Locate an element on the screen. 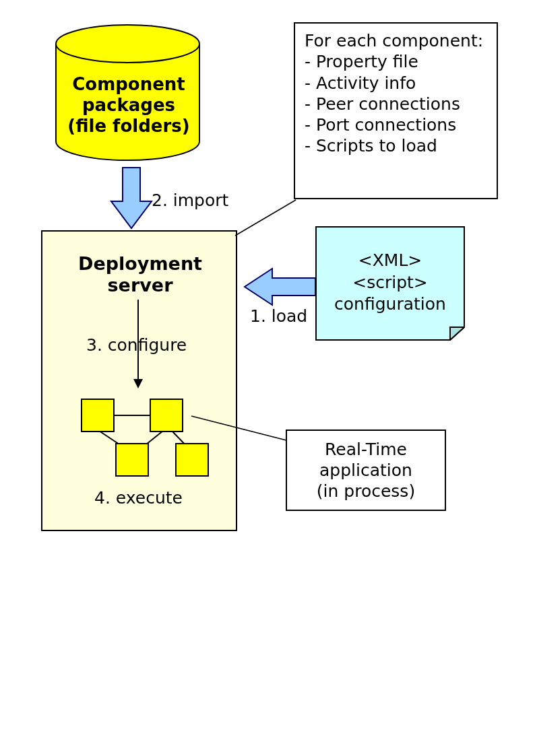 The height and width of the screenshot is (756, 535). xml-note-line3: configuration is located at coordinates (390, 304).